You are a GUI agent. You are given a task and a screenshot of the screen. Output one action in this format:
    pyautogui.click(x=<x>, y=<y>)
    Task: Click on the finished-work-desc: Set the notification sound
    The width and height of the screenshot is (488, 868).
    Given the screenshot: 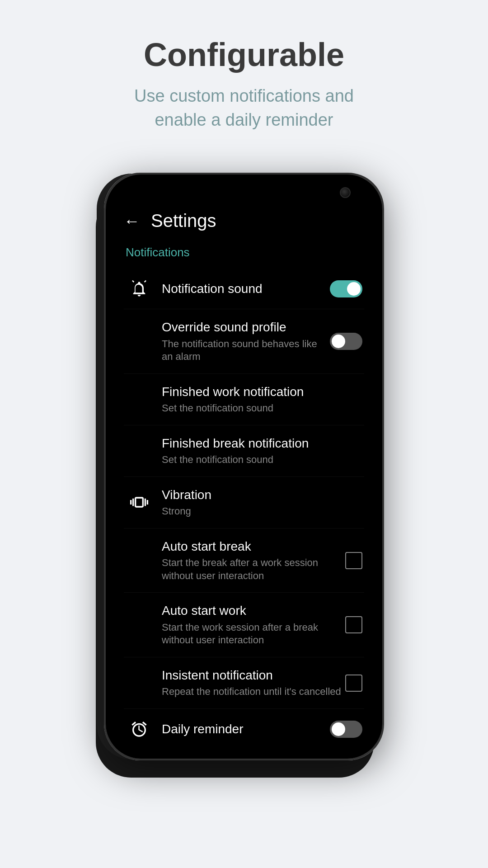 What is the action you would take?
    pyautogui.click(x=262, y=409)
    